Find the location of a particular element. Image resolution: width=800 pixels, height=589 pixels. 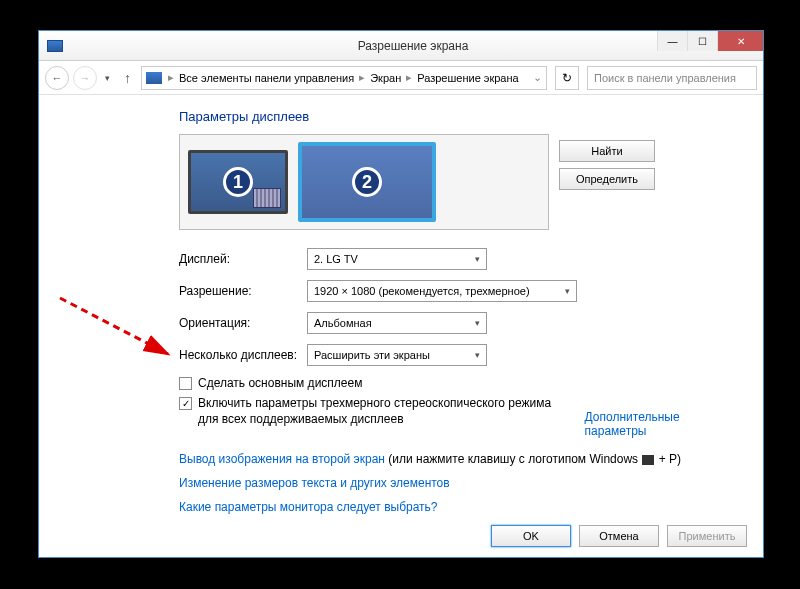

display-label: Дисплей: is located at coordinates (243, 259).